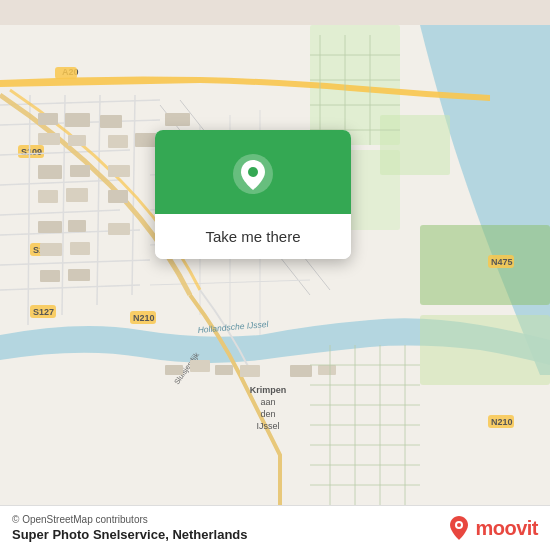 The height and width of the screenshot is (550, 550). I want to click on svg-text: S127, so click(44, 312).